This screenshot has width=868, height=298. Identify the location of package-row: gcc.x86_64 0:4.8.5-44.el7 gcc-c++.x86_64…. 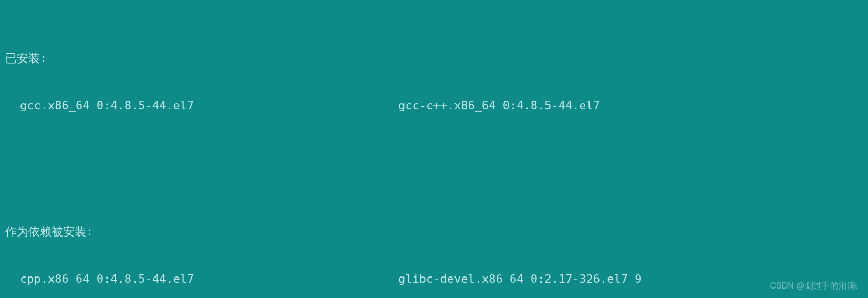
(437, 106).